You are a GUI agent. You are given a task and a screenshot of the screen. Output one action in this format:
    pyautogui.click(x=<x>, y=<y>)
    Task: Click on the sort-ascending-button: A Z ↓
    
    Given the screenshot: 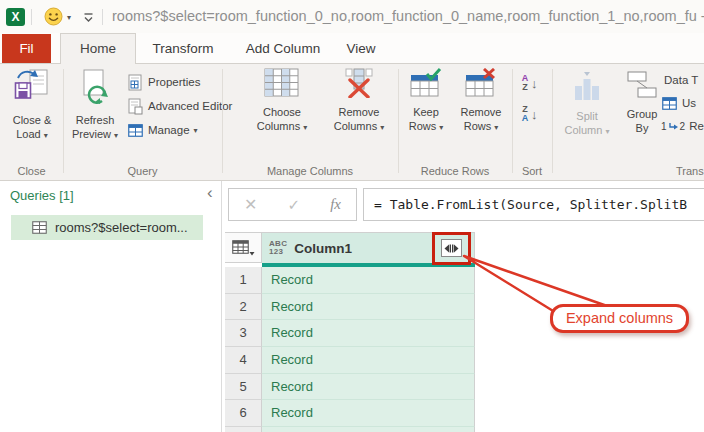 What is the action you would take?
    pyautogui.click(x=529, y=83)
    